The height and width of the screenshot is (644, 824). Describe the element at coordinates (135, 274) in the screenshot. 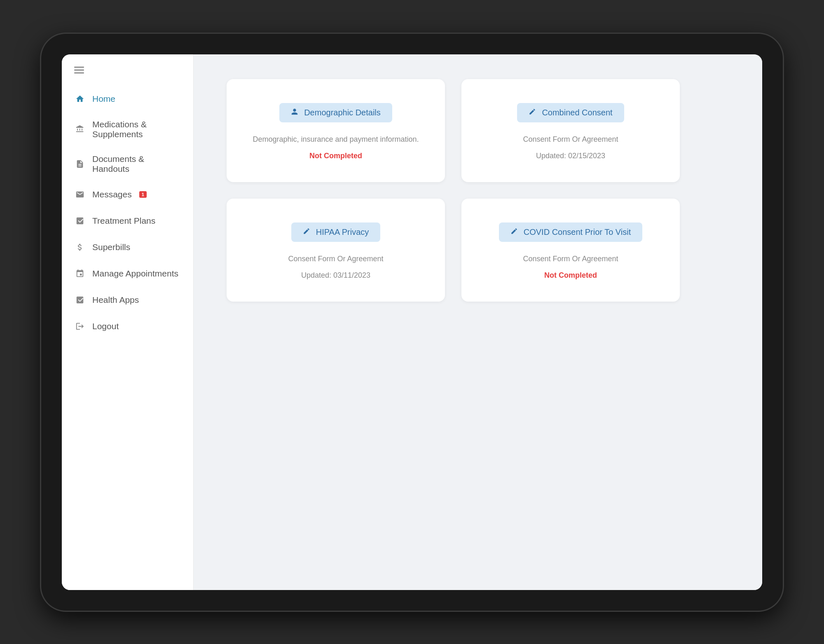

I see `sidebar-label-appointments: Manage Appointments` at that location.